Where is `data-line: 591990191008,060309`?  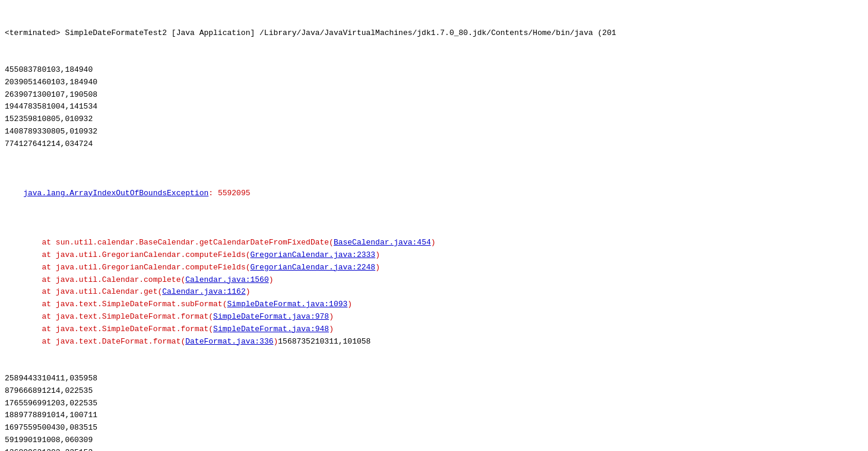 data-line: 591990191008,060309 is located at coordinates (434, 440).